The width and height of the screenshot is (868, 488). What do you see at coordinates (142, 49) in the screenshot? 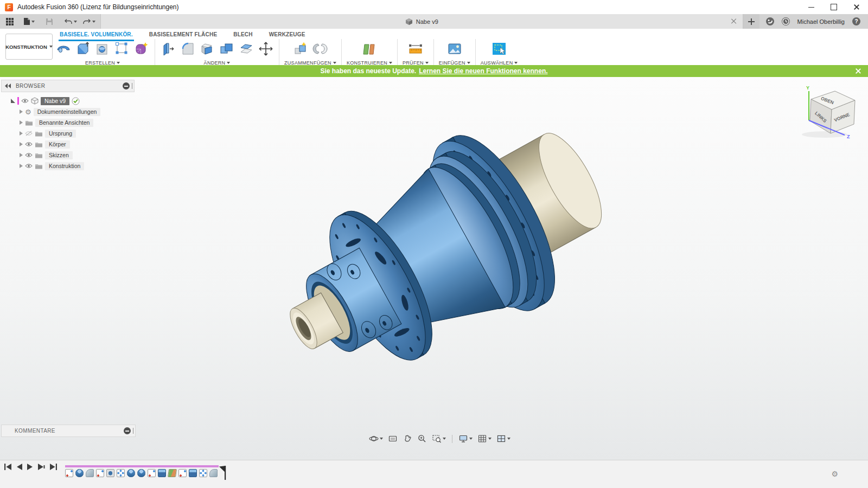
I see `create-form-button` at bounding box center [142, 49].